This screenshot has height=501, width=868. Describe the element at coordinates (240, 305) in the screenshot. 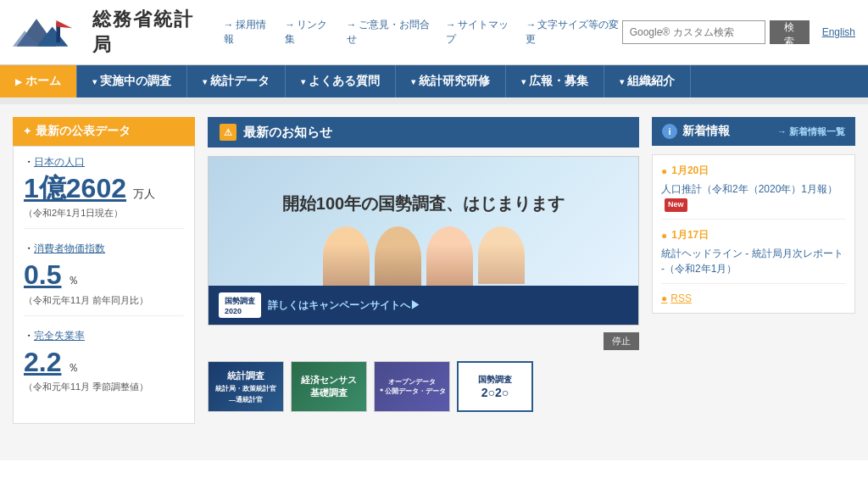

I see `kokusei-logo: 国勢調査2020` at that location.